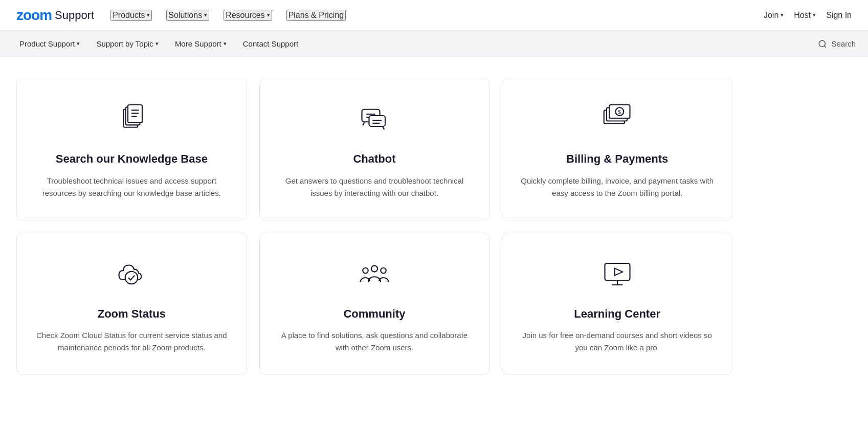 This screenshot has height=426, width=868. What do you see at coordinates (374, 149) in the screenshot?
I see `card-chatbot: Chatbot Get answers to questions and tro…` at bounding box center [374, 149].